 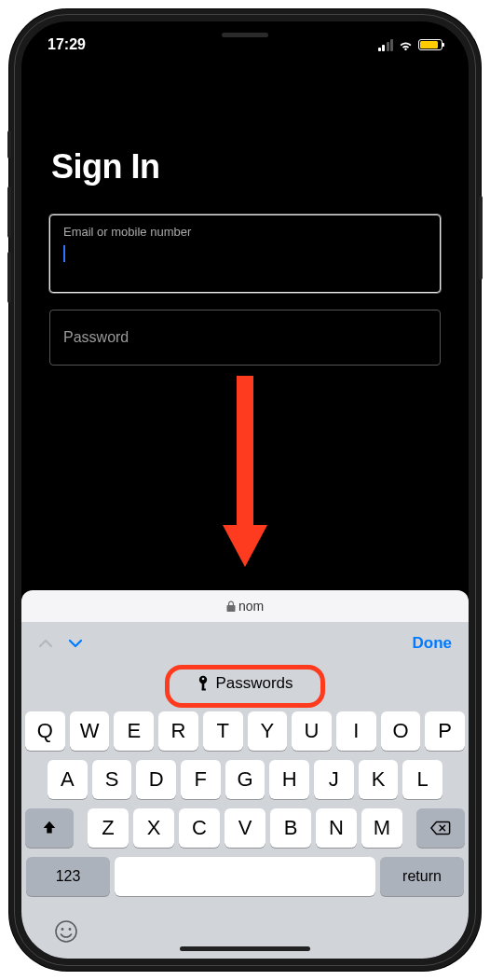 I want to click on key-x: X, so click(x=154, y=828).